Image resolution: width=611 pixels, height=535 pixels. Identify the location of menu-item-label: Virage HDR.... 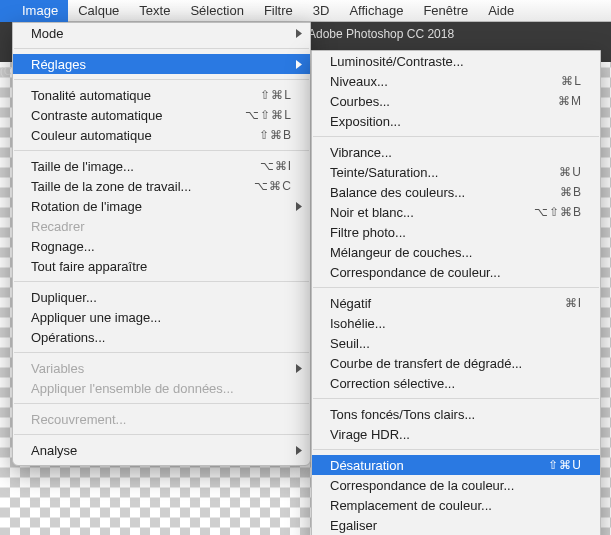
(456, 434).